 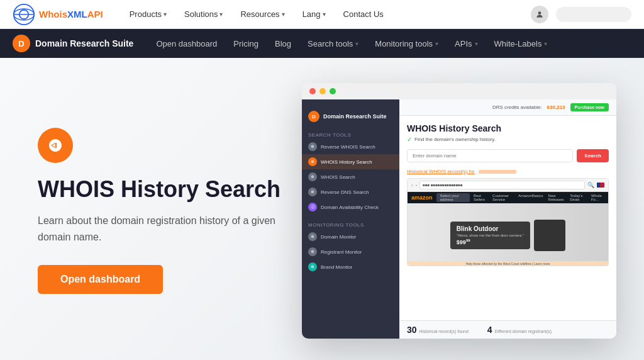 What do you see at coordinates (453, 198) in the screenshot?
I see `amazon-address-label: Select your address` at bounding box center [453, 198].